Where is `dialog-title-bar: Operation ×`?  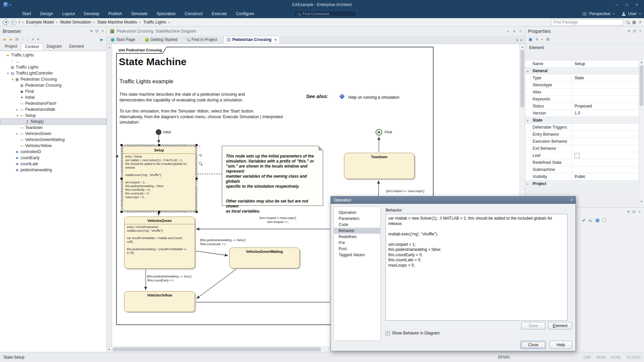
dialog-title-bar: Operation × is located at coordinates (453, 200).